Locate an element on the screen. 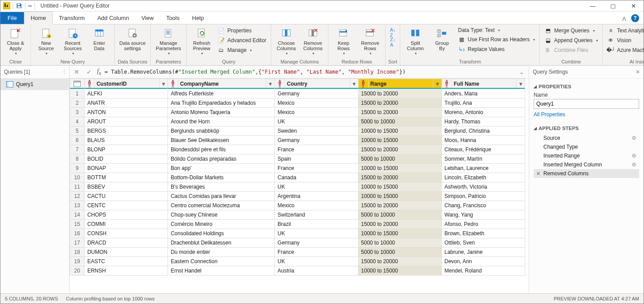 The height and width of the screenshot is (304, 644). tab-add-column: Add Column is located at coordinates (113, 18).